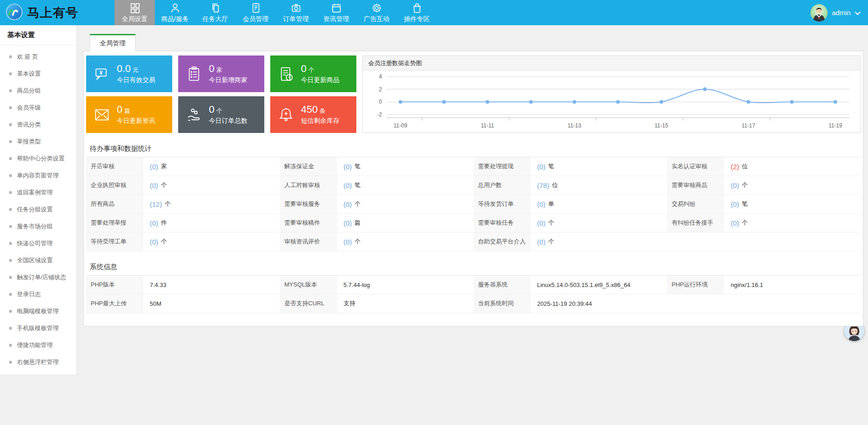  Describe the element at coordinates (35, 226) in the screenshot. I see `sidebar-item-label: 服务市场分组` at that location.